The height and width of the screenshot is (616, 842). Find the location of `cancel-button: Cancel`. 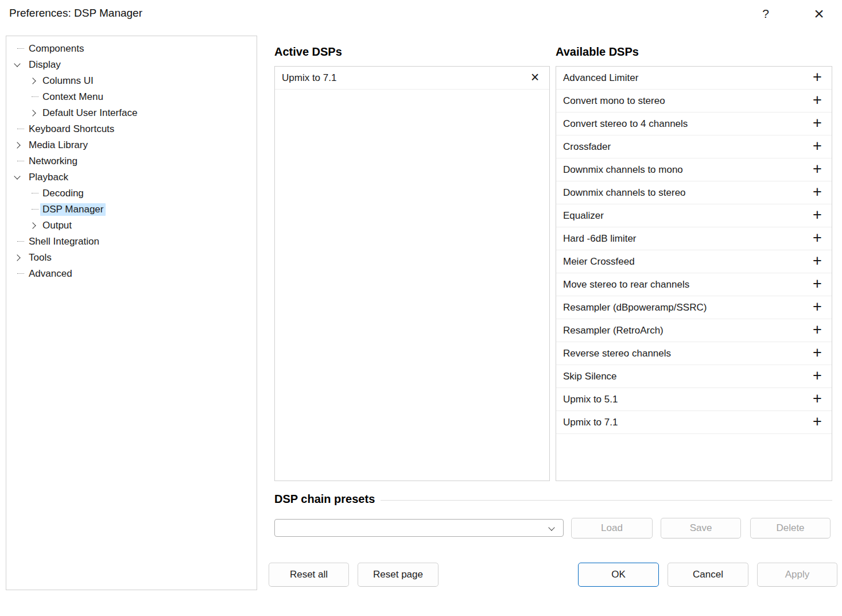

cancel-button: Cancel is located at coordinates (708, 575).